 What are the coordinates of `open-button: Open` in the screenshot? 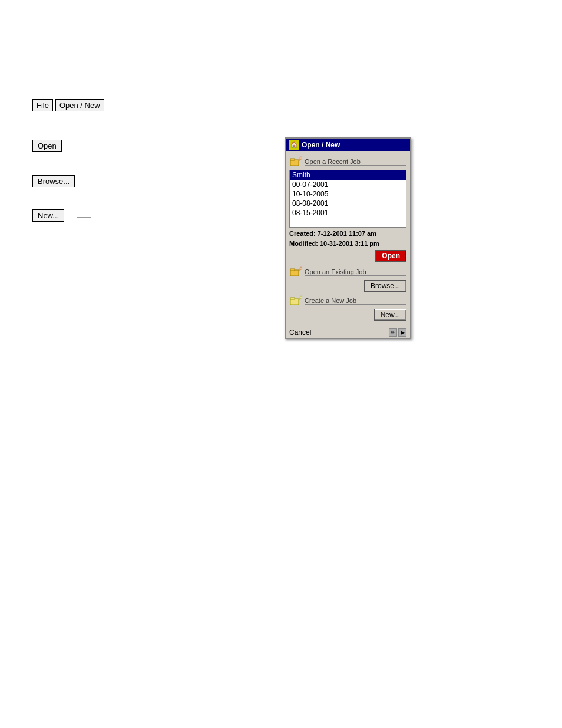 It's located at (47, 146).